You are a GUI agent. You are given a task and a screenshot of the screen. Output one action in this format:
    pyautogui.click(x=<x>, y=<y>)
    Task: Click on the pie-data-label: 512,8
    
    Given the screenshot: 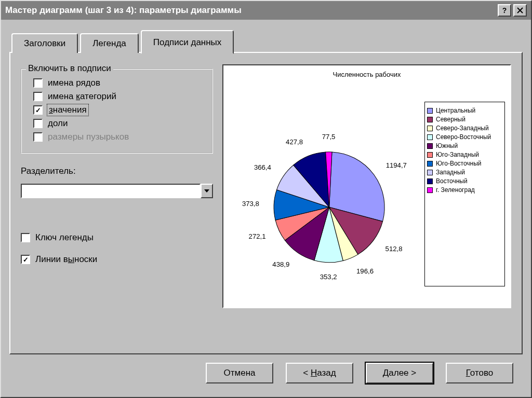 What is the action you would take?
    pyautogui.click(x=394, y=249)
    